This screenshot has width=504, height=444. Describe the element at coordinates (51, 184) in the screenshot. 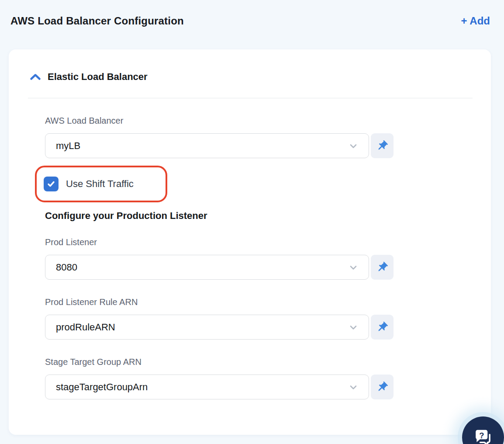

I see `checkmark-icon` at that location.